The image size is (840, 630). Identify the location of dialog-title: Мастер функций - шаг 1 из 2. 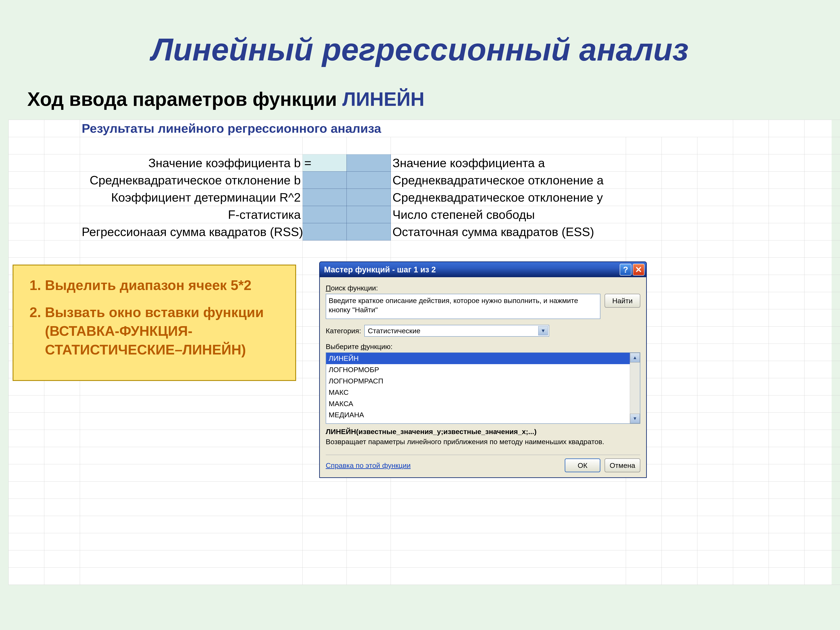
(471, 270).